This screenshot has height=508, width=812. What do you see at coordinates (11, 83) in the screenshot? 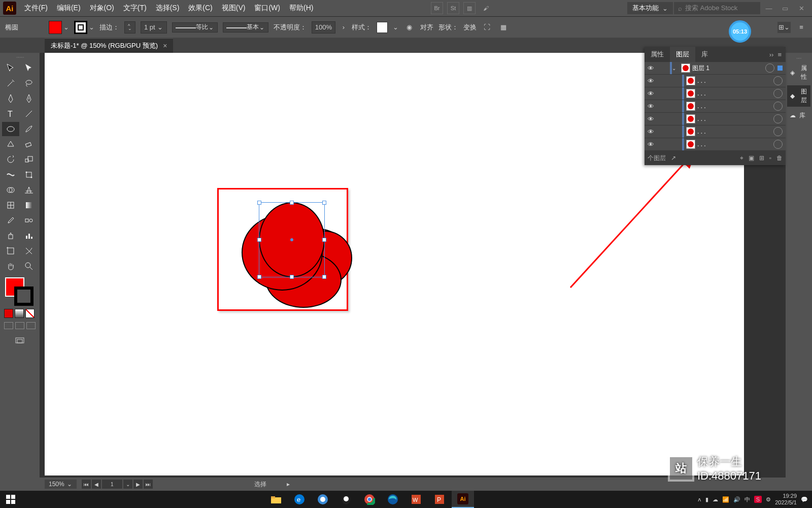
I see `magic-wand-tool` at bounding box center [11, 83].